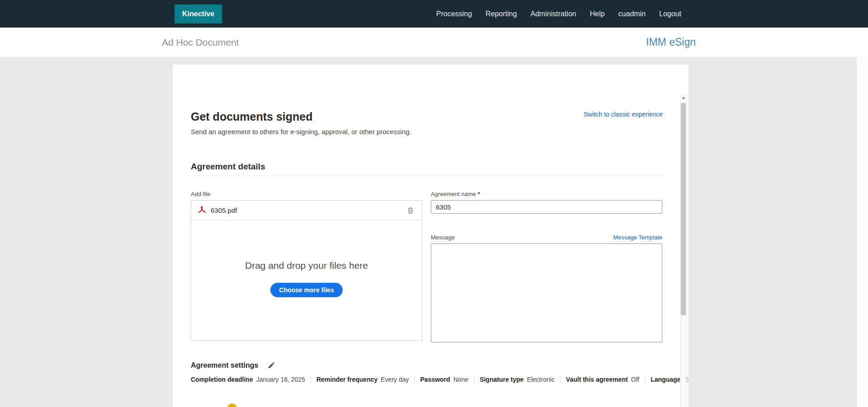 The image size is (868, 407). I want to click on card-scrollbar-thumb, so click(684, 209).